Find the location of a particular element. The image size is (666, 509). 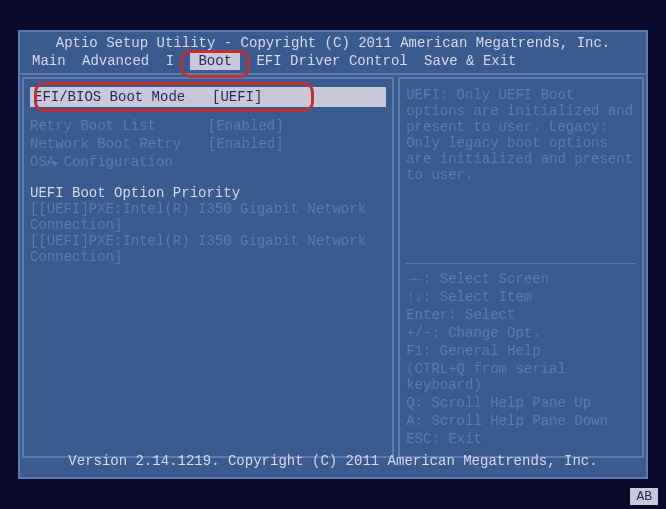

retry-boot-list-label: Retry Boot List is located at coordinates (115, 126).